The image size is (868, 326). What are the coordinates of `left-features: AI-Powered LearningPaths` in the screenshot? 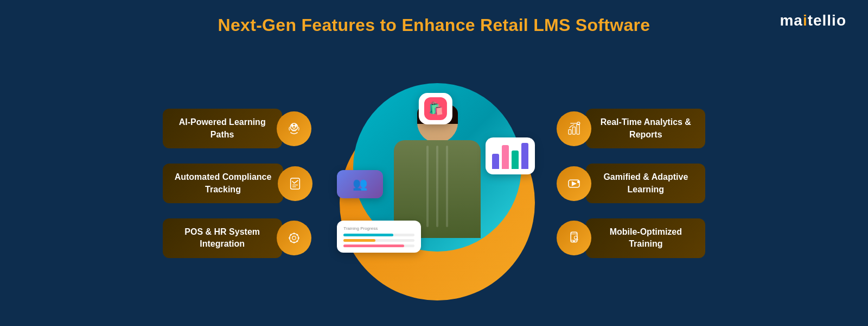 It's located at (238, 183).